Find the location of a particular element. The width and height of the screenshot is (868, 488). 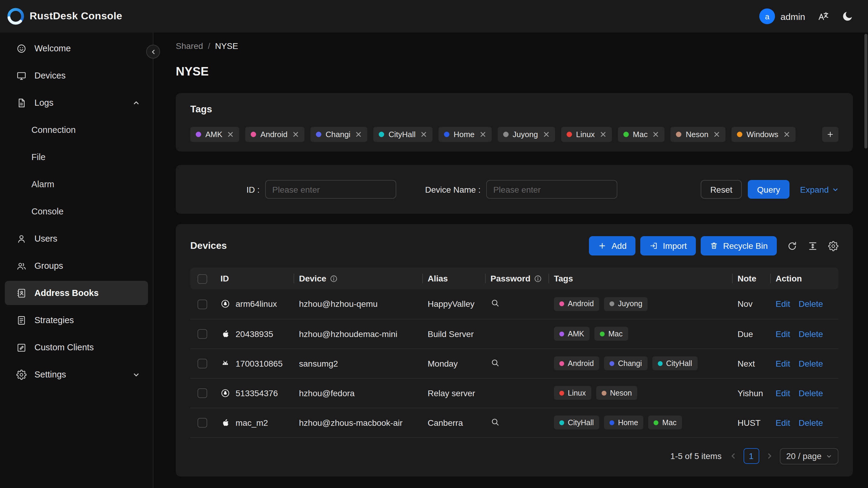

column-label: Alias is located at coordinates (438, 278).